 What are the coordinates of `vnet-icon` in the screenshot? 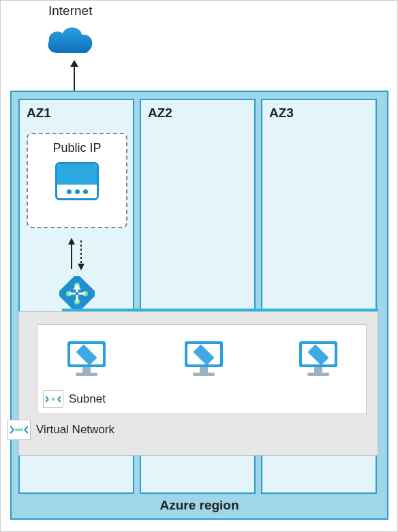 It's located at (19, 430).